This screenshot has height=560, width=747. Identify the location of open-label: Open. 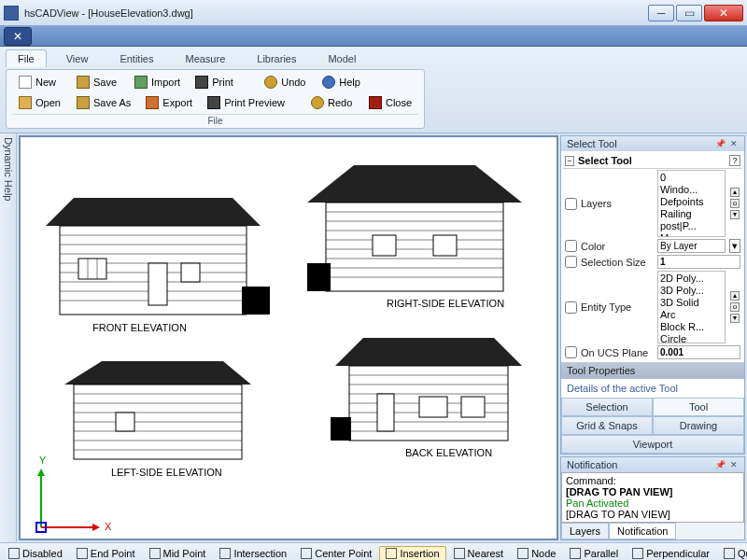
(49, 103).